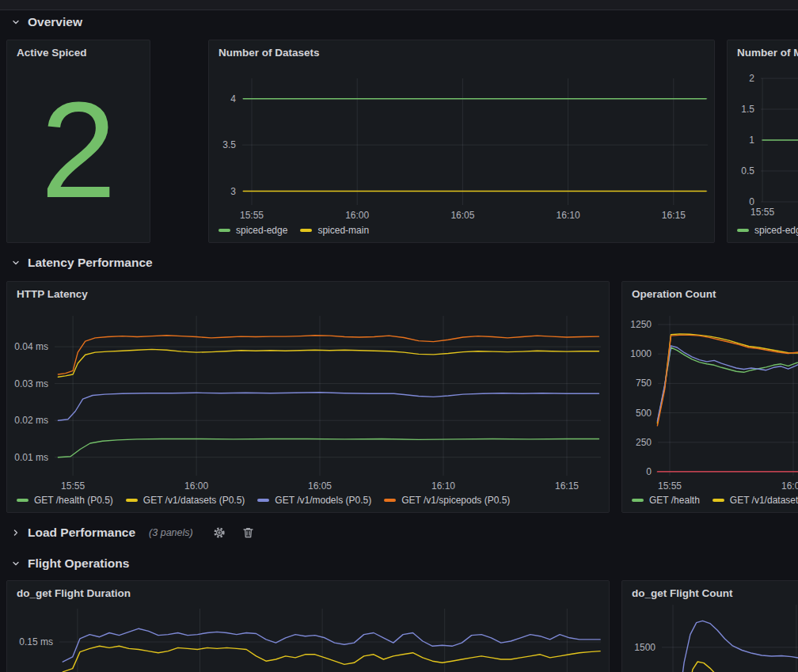 The width and height of the screenshot is (798, 672). Describe the element at coordinates (185, 500) in the screenshot. I see `legend-item: GET /v1/datasets (P0.5)` at that location.